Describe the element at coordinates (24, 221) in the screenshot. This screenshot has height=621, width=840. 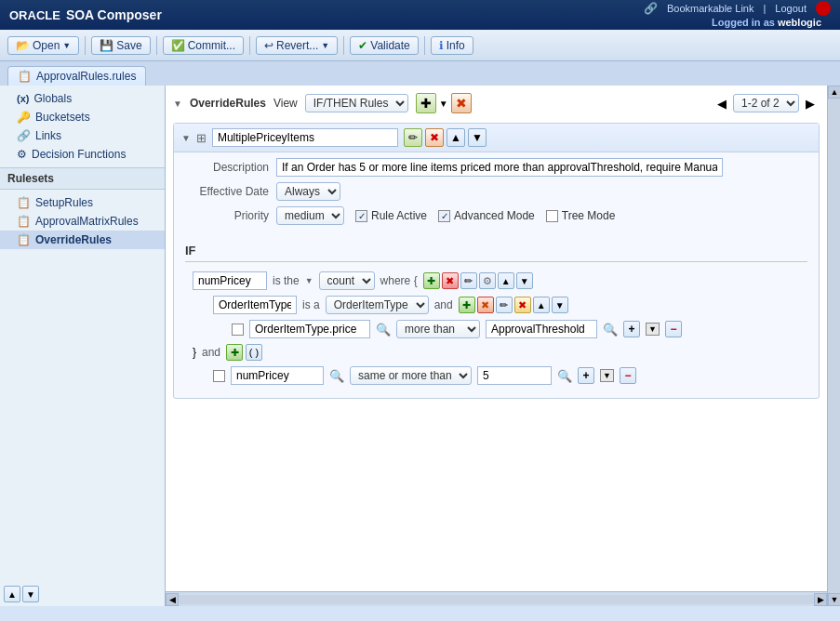
I see `approval-matrix-icon: 📋` at that location.